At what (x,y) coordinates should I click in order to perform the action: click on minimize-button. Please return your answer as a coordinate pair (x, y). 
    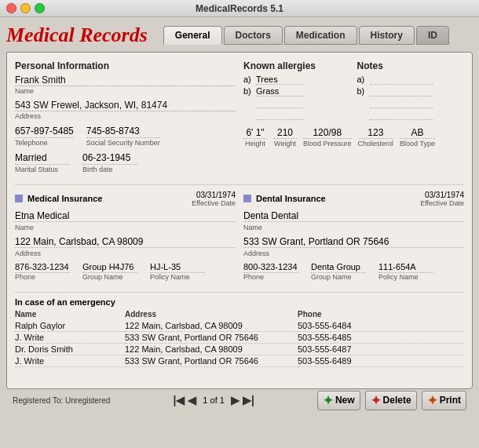
    Looking at the image, I should click on (25, 8).